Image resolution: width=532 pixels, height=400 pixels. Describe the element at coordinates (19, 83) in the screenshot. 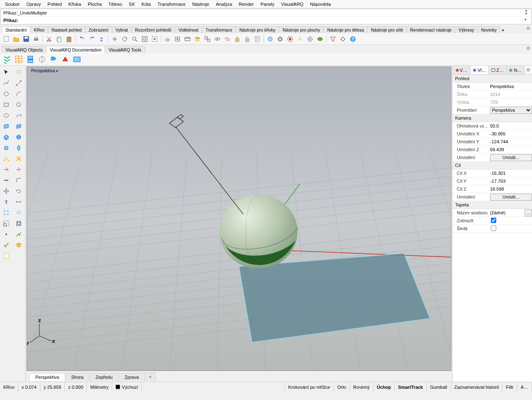

I see `line-icon` at that location.